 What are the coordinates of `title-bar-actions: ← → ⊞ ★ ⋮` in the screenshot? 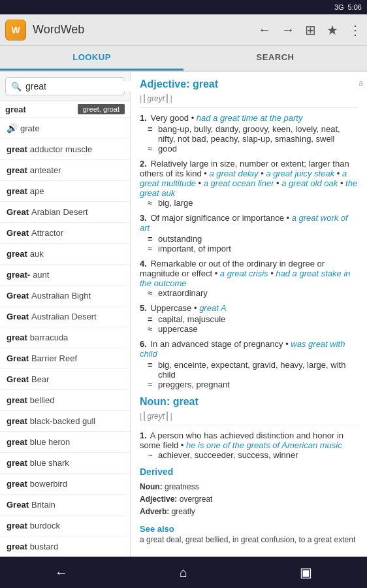 It's located at (310, 30).